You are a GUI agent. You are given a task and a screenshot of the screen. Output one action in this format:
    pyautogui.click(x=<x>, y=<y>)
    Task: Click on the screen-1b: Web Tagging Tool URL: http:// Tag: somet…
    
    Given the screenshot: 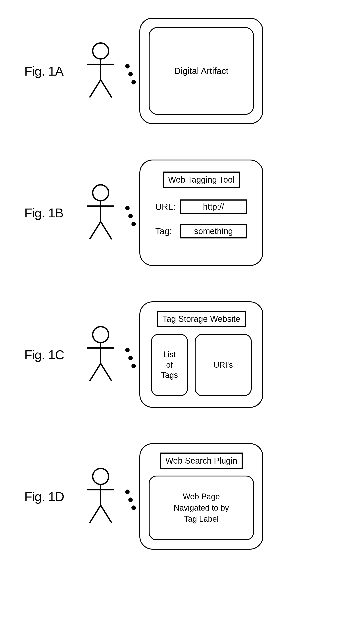 What is the action you would take?
    pyautogui.click(x=201, y=213)
    